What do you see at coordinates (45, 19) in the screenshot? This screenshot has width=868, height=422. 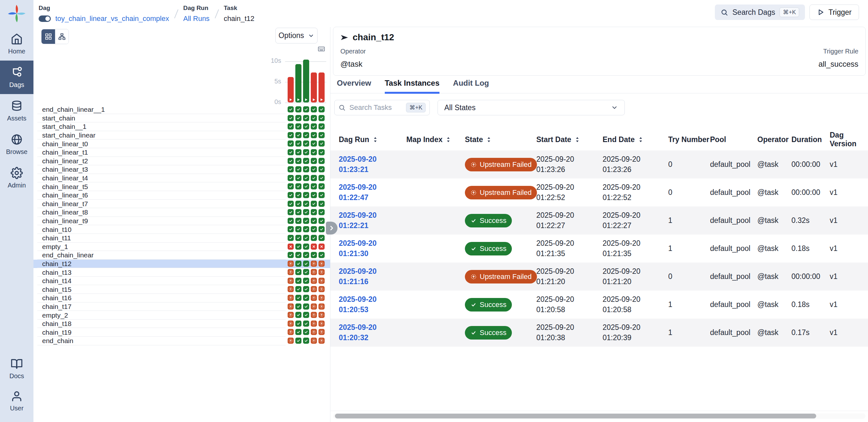 I see `dag-pause-toggle` at bounding box center [45, 19].